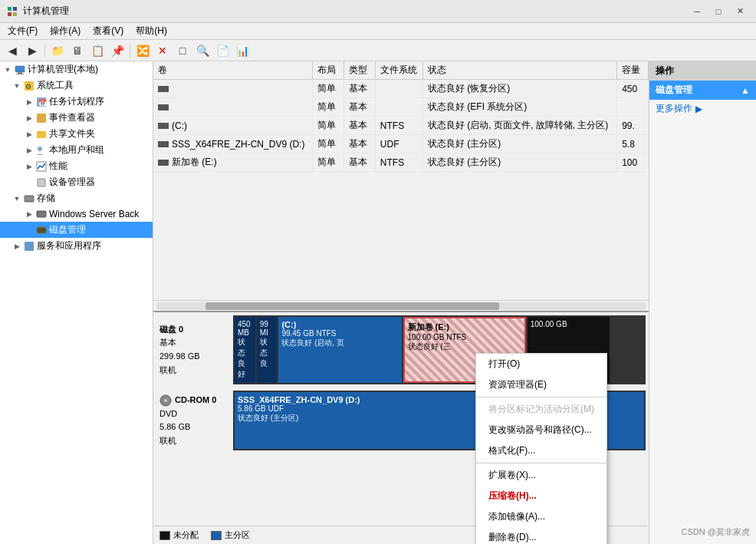 The height and width of the screenshot is (544, 756). I want to click on context-menu-item: 扩展卷(X)..., so click(541, 476).